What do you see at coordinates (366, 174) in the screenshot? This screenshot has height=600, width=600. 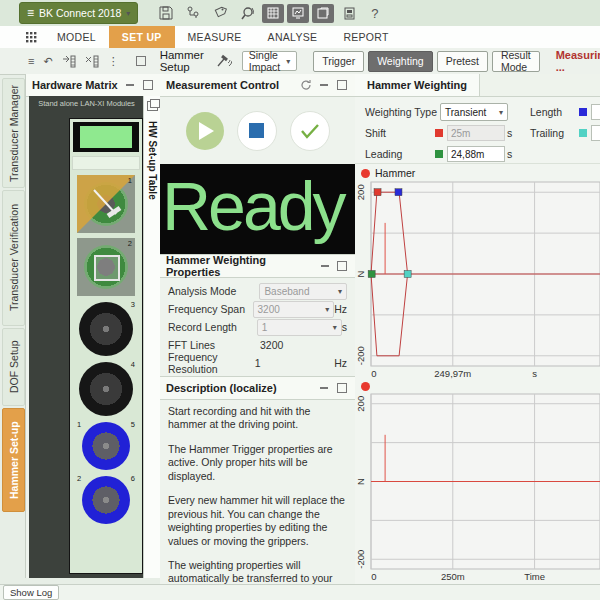 I see `hammer-legend-dot-icon` at bounding box center [366, 174].